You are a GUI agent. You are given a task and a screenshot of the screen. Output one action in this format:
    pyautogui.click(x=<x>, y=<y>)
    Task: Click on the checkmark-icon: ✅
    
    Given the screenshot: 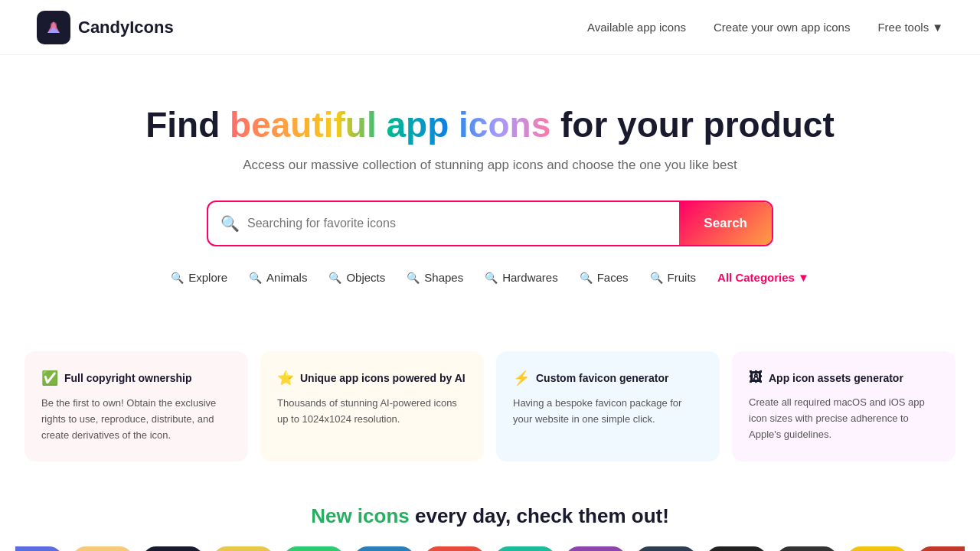 What is the action you would take?
    pyautogui.click(x=50, y=378)
    